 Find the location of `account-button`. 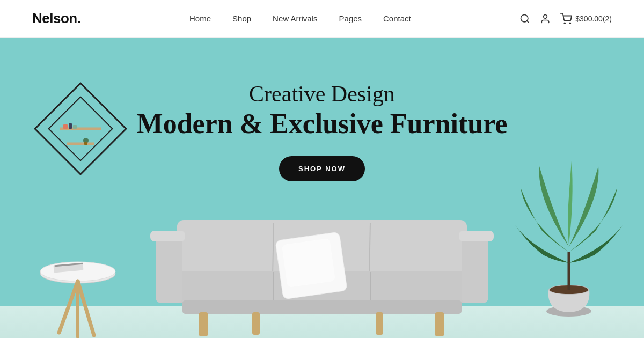

account-button is located at coordinates (545, 19).